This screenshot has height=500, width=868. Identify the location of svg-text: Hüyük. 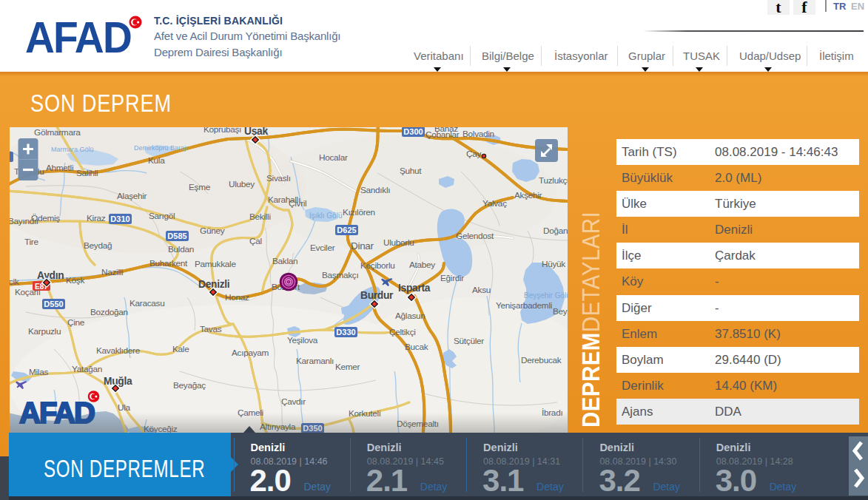
(554, 264).